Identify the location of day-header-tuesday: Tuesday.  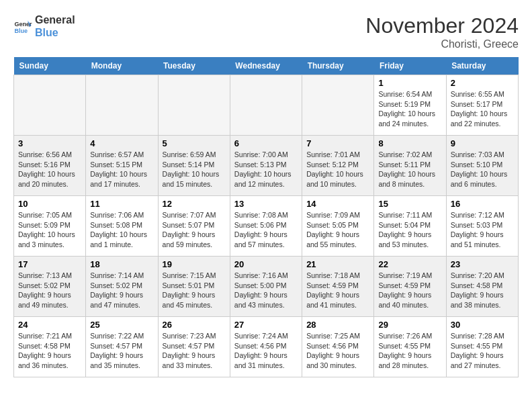
(193, 66).